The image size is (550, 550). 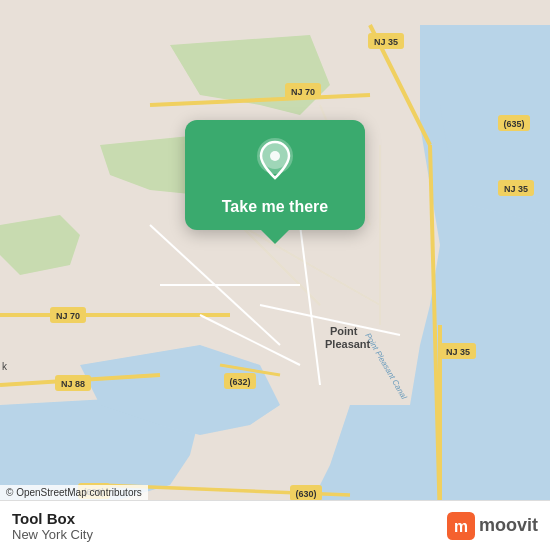 I want to click on svg-text: (632), so click(x=240, y=382).